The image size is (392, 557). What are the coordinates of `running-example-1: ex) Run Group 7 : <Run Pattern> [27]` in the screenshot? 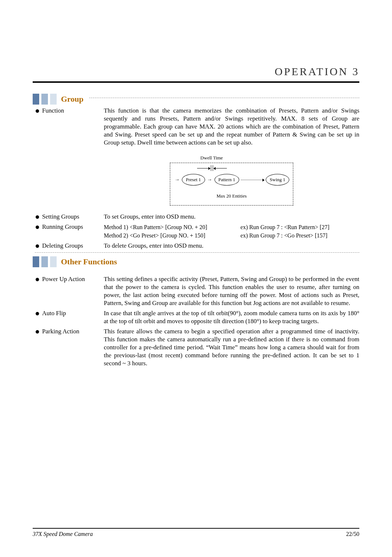 It's located at (300, 227).